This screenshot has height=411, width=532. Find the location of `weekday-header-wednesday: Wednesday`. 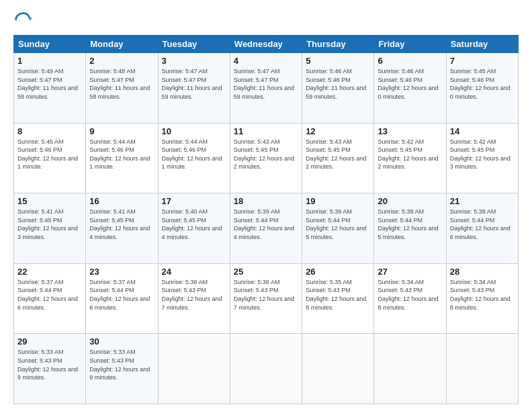

weekday-header-wednesday: Wednesday is located at coordinates (266, 44).